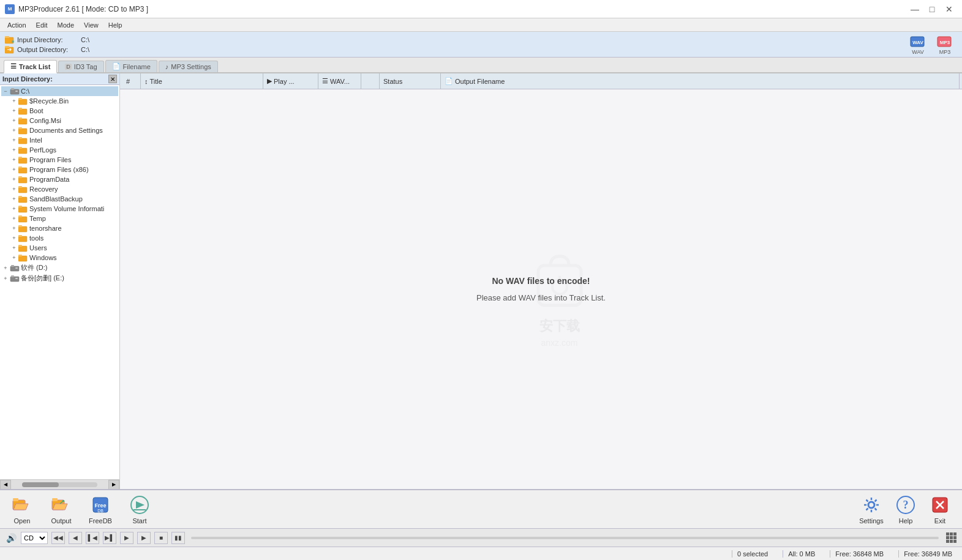 This screenshot has width=962, height=560. What do you see at coordinates (60, 91) in the screenshot?
I see `tree-item-c-root: − C:\` at bounding box center [60, 91].